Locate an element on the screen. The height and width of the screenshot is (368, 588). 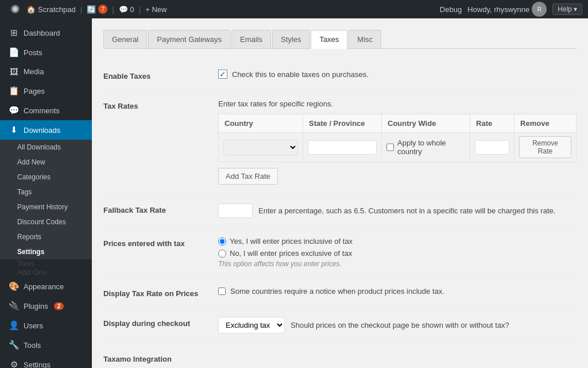
prices-exclusive-label: No, I will enter prices exclusive of tax is located at coordinates (291, 253).